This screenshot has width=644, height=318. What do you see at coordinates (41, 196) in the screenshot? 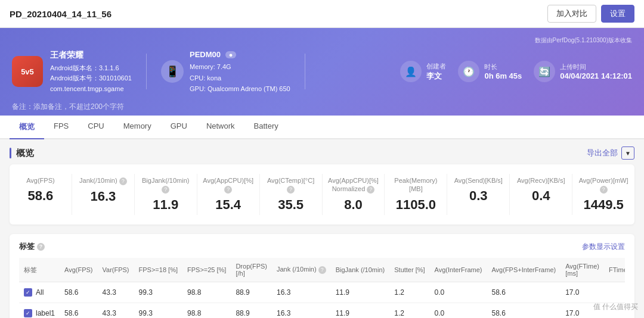
I see `stat-avg-fps-value: 58.6` at bounding box center [41, 196].